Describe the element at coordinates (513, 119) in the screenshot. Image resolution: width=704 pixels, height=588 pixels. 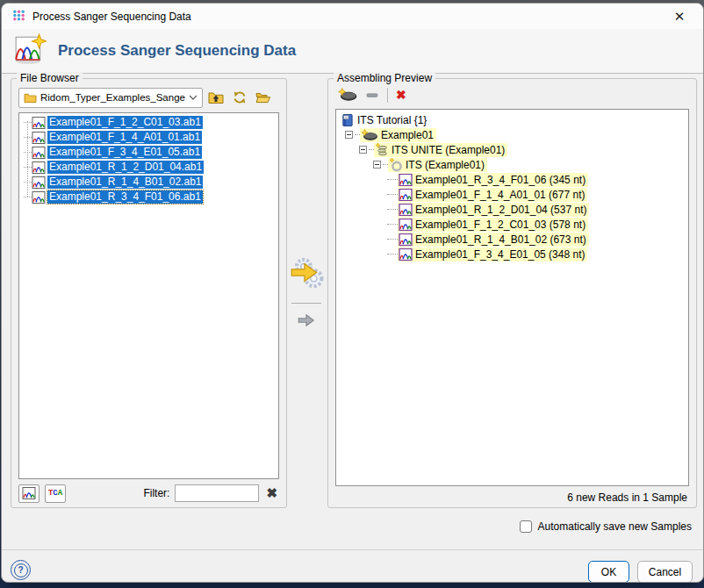
I see `tree-item-project: ITS Tutorial {1}` at that location.